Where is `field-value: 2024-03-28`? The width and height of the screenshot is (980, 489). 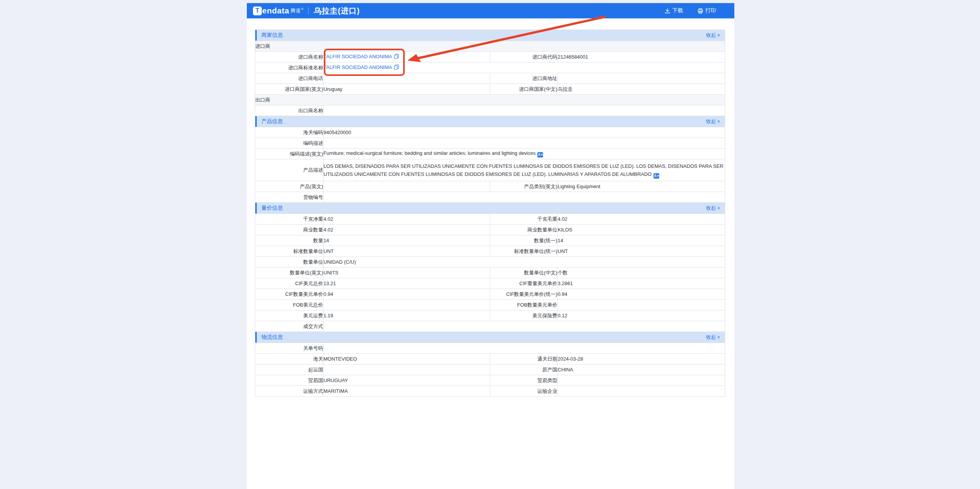 field-value: 2024-03-28 is located at coordinates (642, 359).